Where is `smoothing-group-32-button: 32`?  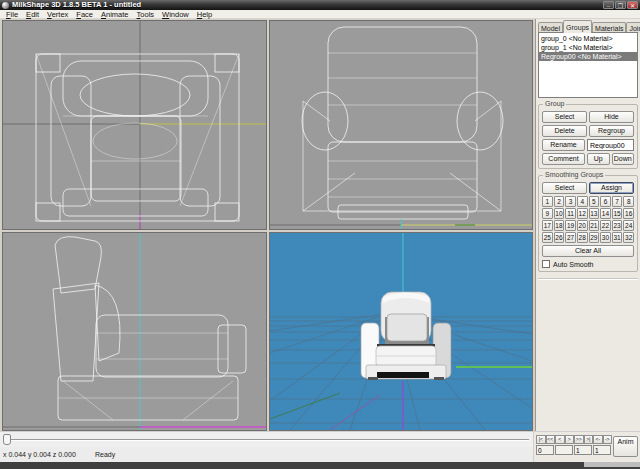 smoothing-group-32-button: 32 is located at coordinates (628, 238).